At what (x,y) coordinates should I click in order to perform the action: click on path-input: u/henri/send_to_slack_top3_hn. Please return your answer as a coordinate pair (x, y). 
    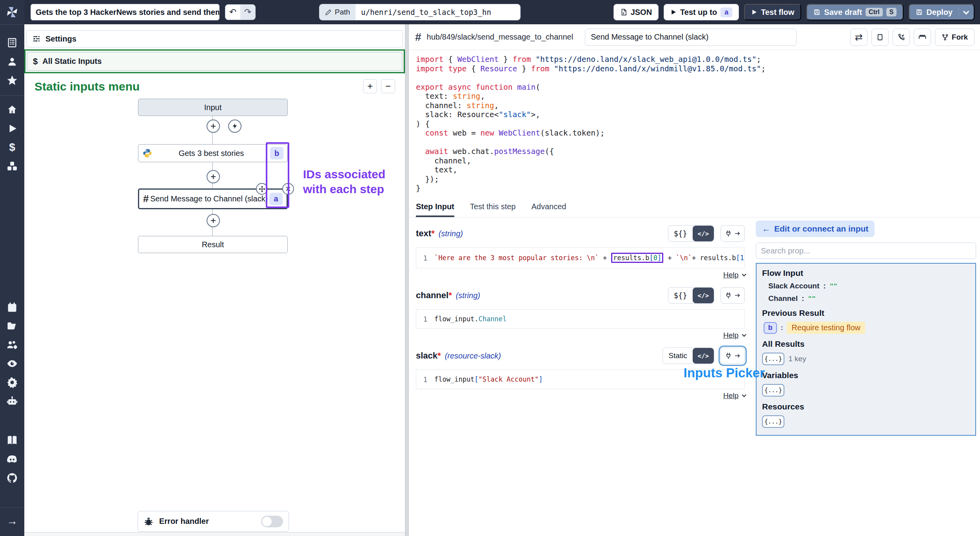
    Looking at the image, I should click on (438, 12).